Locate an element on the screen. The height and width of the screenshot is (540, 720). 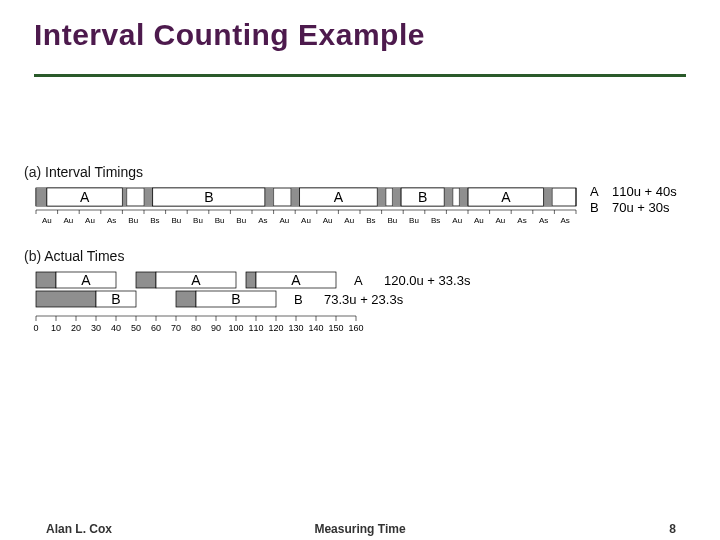
panel-b-title: Actual Times is located at coordinates (84, 256).